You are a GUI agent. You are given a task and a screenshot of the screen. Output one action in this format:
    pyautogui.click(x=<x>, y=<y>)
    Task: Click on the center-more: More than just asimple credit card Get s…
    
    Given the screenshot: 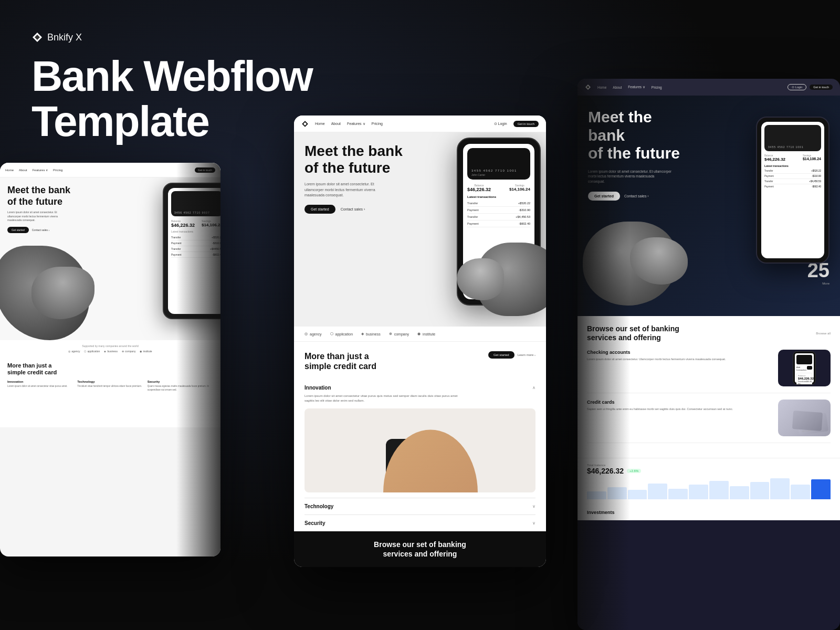 What is the action you would take?
    pyautogui.click(x=420, y=442)
    